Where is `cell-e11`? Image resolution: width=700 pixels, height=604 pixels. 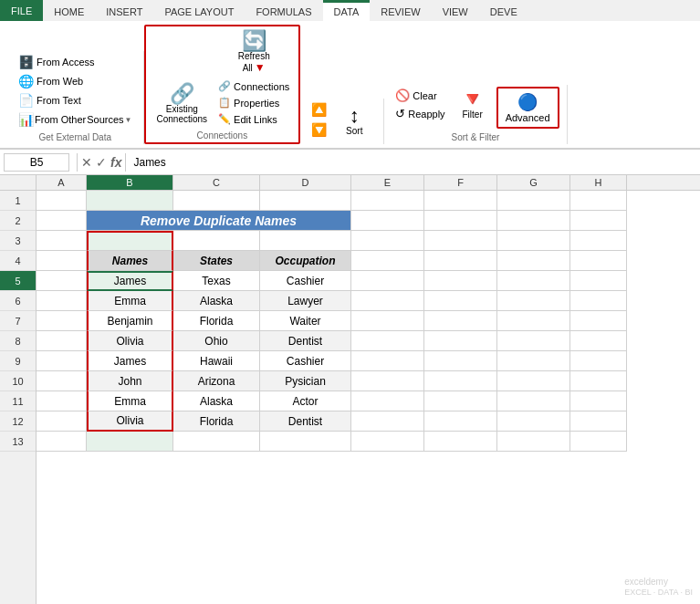 cell-e11 is located at coordinates (388, 401).